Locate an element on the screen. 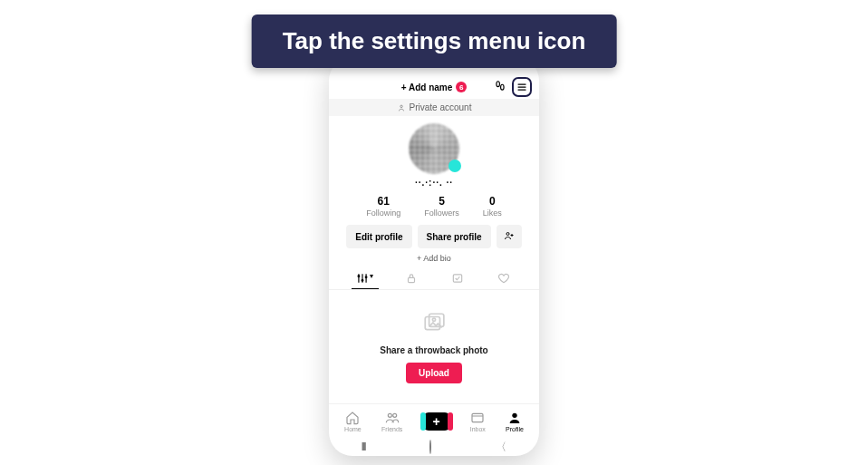 The height and width of the screenshot is (465, 868). empty-state: Share a throwback photo Upload is located at coordinates (434, 346).